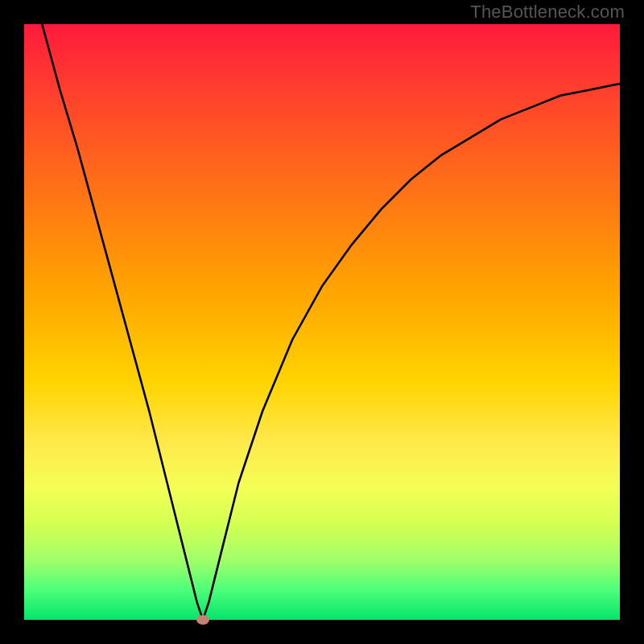  What do you see at coordinates (547, 12) in the screenshot?
I see `watermark-text: TheBottleneck.com` at bounding box center [547, 12].